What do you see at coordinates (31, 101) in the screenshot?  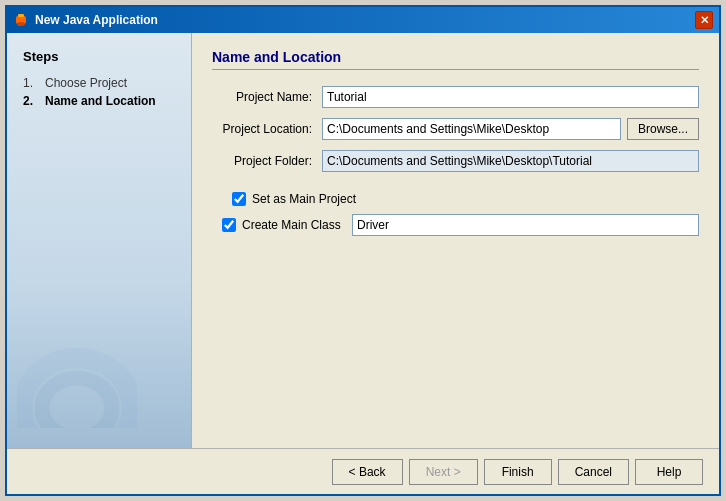 I see `step-2-num: 2.` at bounding box center [31, 101].